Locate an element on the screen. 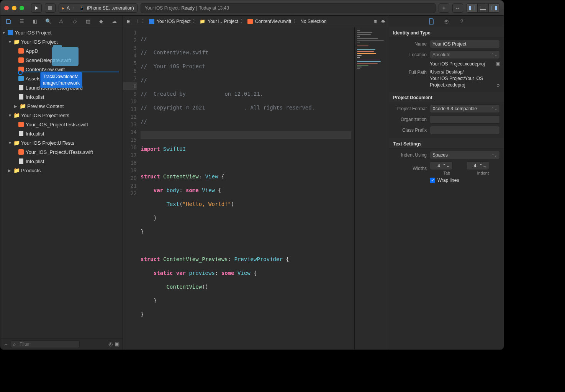 The width and height of the screenshot is (565, 392). add-button: ＋ is located at coordinates (444, 8).